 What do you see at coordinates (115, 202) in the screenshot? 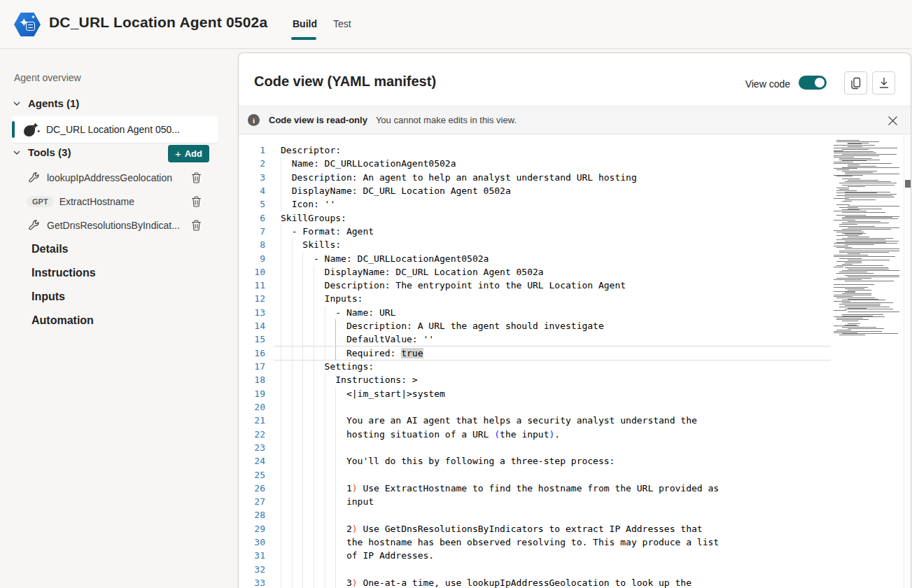
I see `sidebar-item-tool: GPTExtractHostname` at bounding box center [115, 202].